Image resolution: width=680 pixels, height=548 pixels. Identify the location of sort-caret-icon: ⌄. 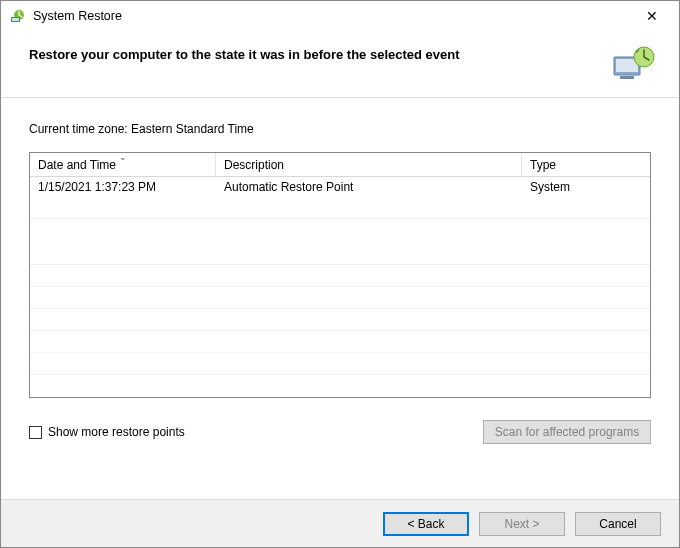
(123, 157).